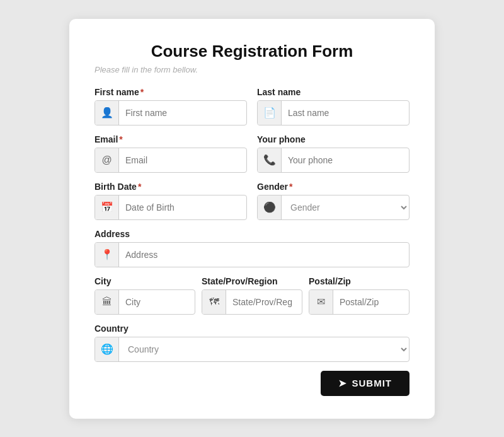  I want to click on birth-required: *, so click(140, 187).